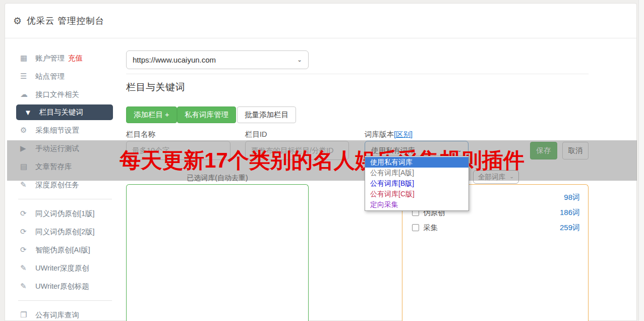 The image size is (644, 321). I want to click on sidebar-item-label: 同义词伪原创[2版], so click(65, 232).